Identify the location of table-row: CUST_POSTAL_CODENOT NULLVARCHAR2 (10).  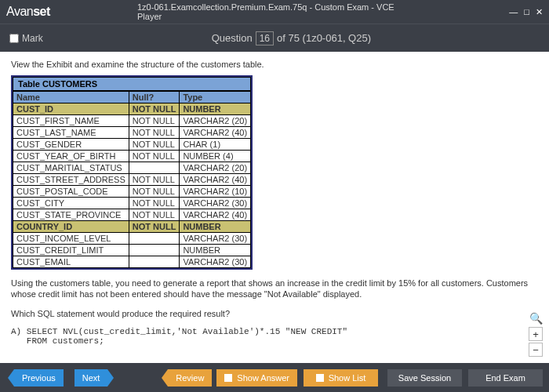
(132, 191).